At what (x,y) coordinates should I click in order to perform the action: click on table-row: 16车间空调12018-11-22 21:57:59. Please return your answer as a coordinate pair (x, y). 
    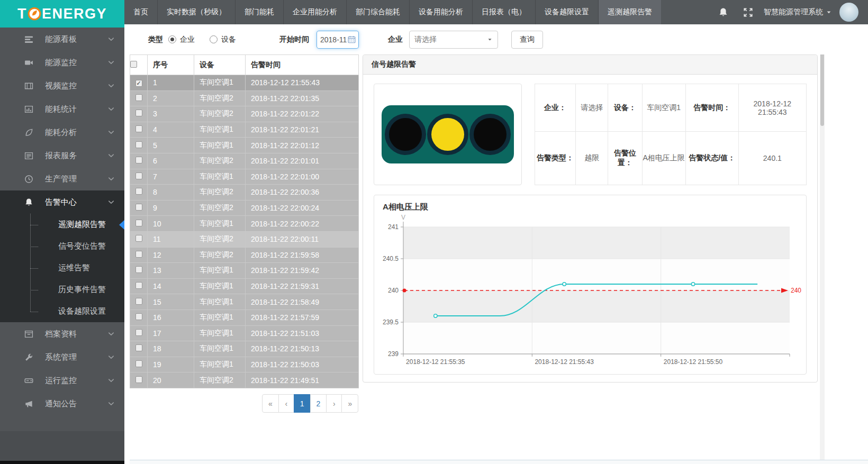
    Looking at the image, I should click on (245, 317).